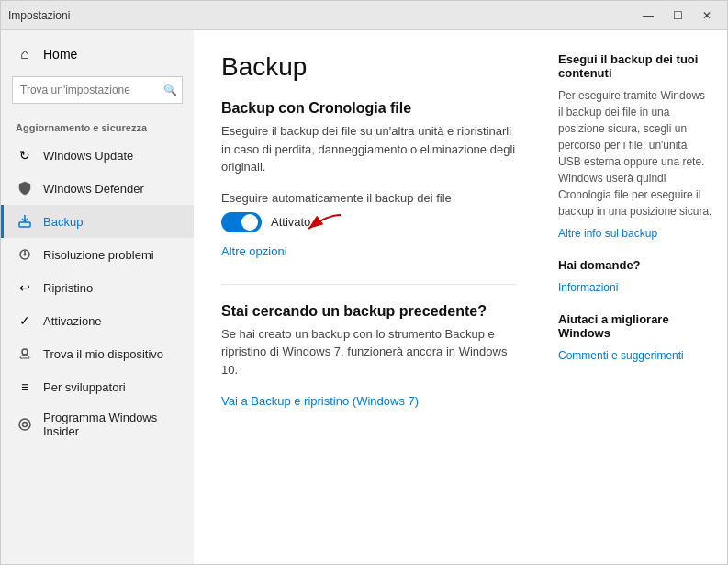  What do you see at coordinates (73, 322) in the screenshot?
I see `sidebar-item-label: Attivazione` at bounding box center [73, 322].